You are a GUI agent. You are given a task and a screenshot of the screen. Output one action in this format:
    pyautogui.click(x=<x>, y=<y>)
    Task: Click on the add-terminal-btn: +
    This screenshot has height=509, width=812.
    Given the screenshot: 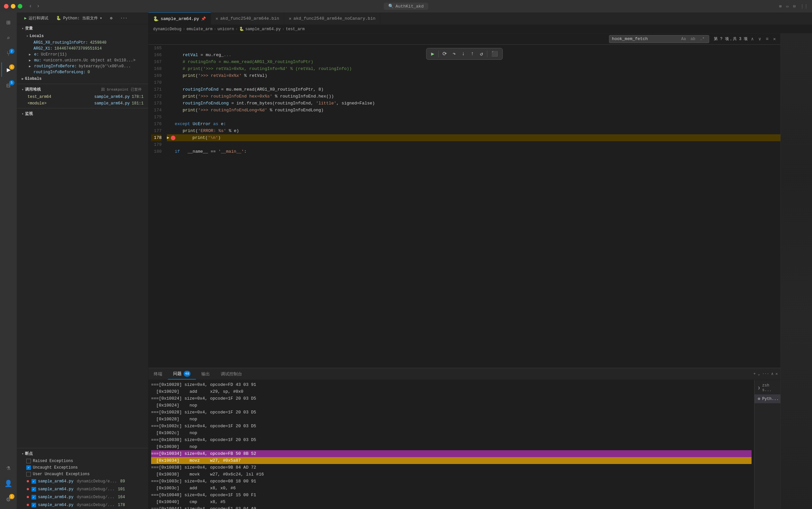 What is the action you would take?
    pyautogui.click(x=754, y=374)
    